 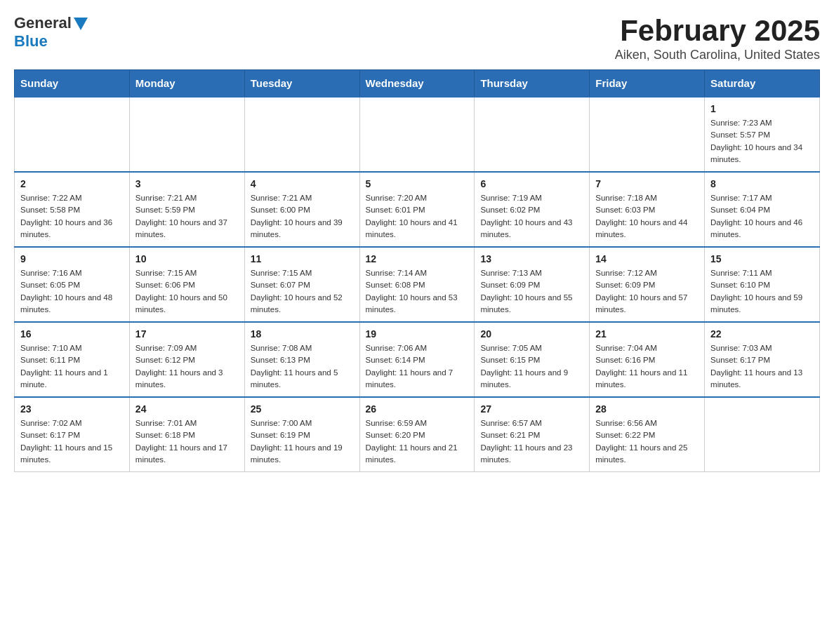 What do you see at coordinates (302, 334) in the screenshot?
I see `day-number: 18` at bounding box center [302, 334].